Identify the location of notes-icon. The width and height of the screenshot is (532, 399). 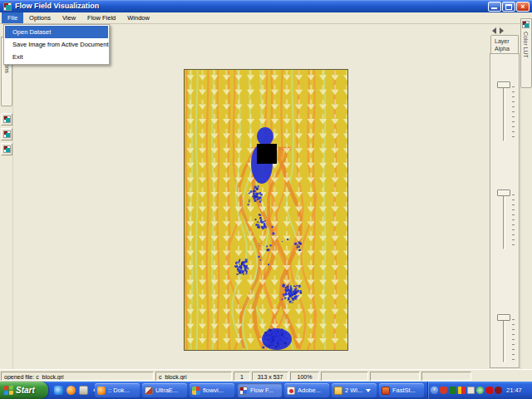
(470, 391).